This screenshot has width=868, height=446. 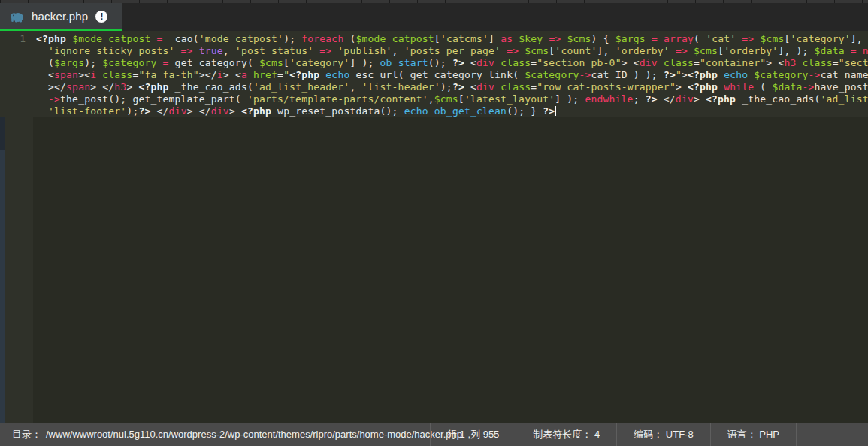 What do you see at coordinates (555, 111) in the screenshot?
I see `text-cursor` at bounding box center [555, 111].